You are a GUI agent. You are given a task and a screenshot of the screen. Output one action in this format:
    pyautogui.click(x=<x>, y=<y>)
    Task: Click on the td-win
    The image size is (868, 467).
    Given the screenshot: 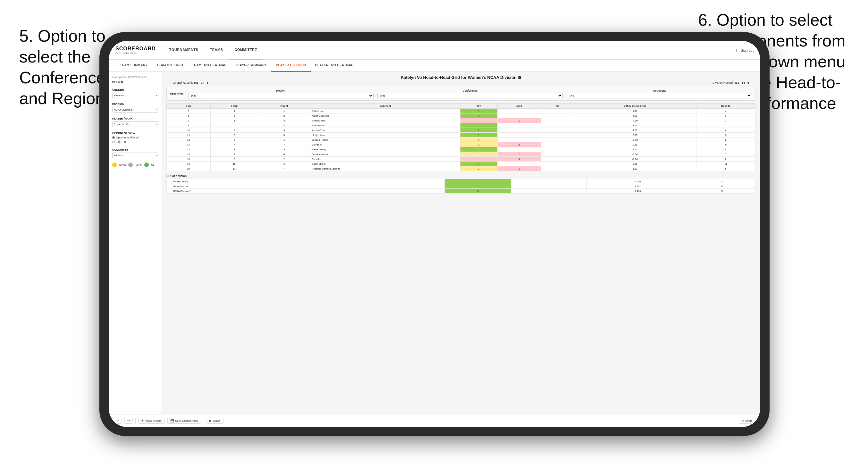 What is the action you would take?
    pyautogui.click(x=479, y=121)
    